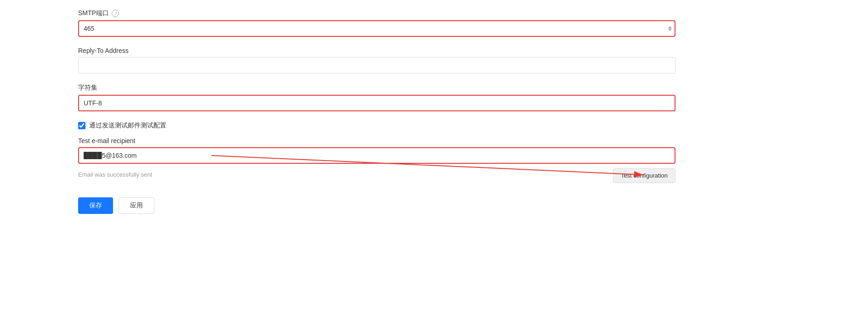  Describe the element at coordinates (670, 29) in the screenshot. I see `smtp-port-spinner` at that location.